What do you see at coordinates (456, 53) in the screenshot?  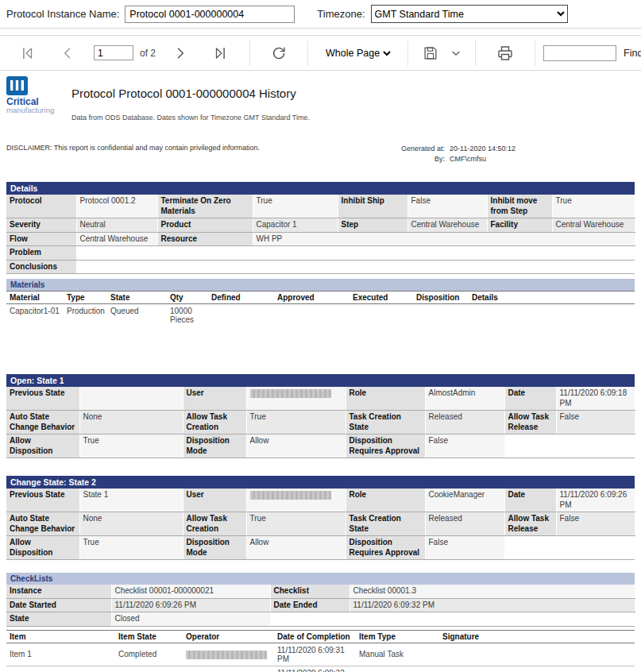 I see `export-dropdown-button` at bounding box center [456, 53].